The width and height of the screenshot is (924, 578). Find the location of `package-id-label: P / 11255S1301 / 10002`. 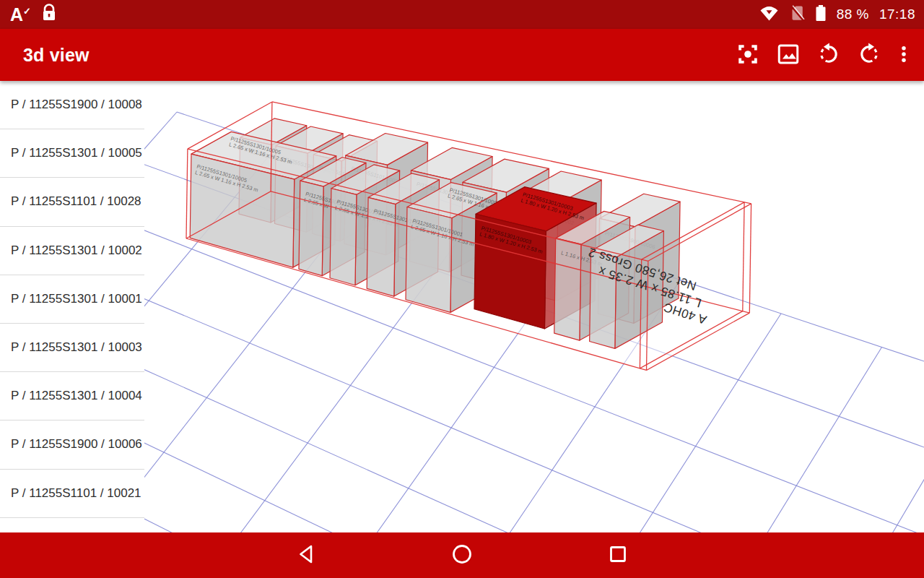

package-id-label: P / 11255S1301 / 10002 is located at coordinates (77, 251).